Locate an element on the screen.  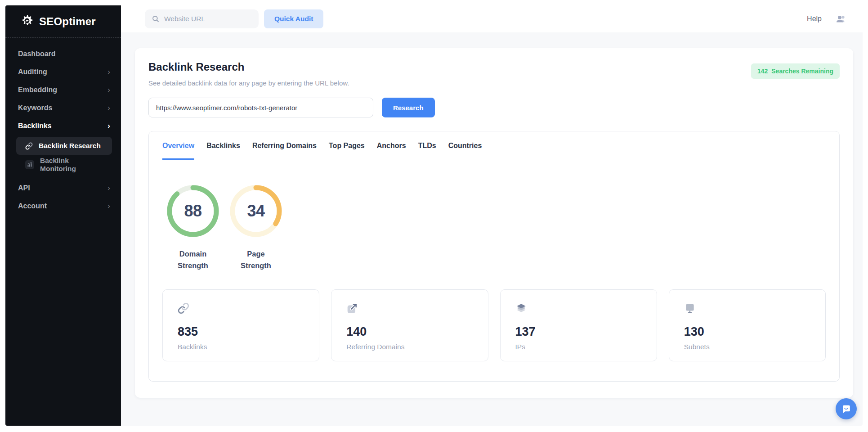
quick-audit-button: Quick Audit is located at coordinates (294, 19).